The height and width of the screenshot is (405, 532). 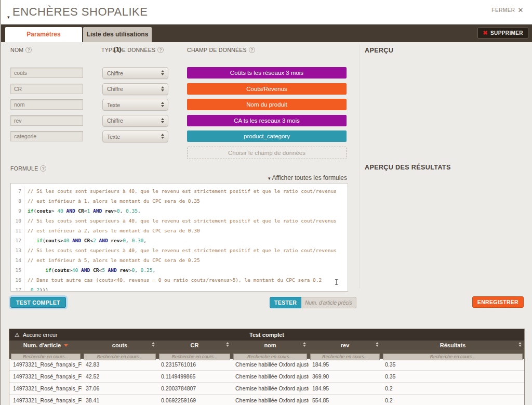 I want to click on column-header-rev: rev, so click(x=345, y=345).